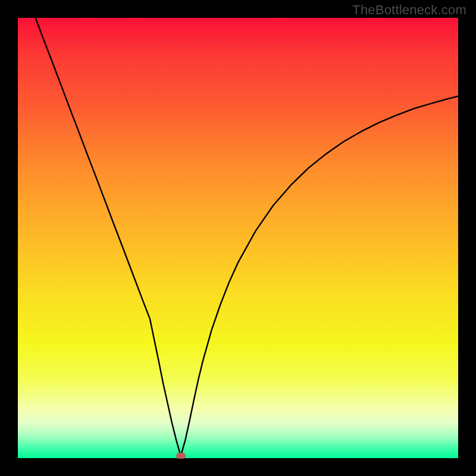 The height and width of the screenshot is (476, 476). What do you see at coordinates (409, 10) in the screenshot?
I see `watermark-text: TheBottleneck.com` at bounding box center [409, 10].